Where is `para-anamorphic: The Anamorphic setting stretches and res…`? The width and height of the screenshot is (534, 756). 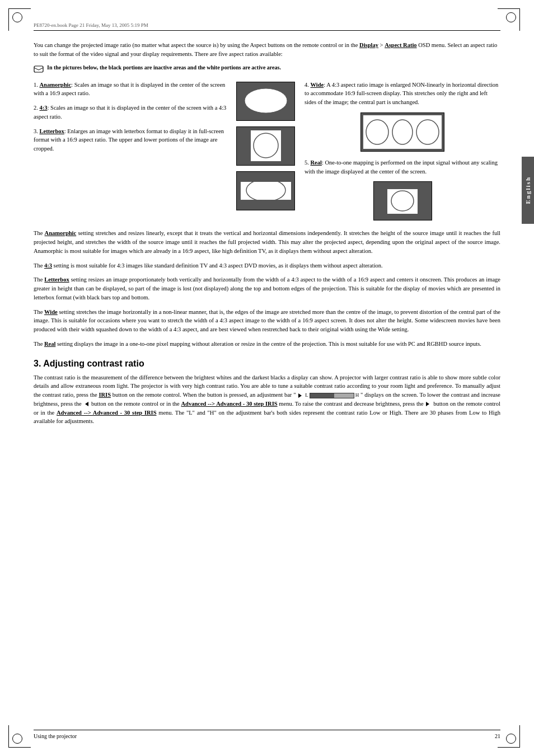
para-anamorphic: The Anamorphic setting stretches and res… is located at coordinates (267, 242).